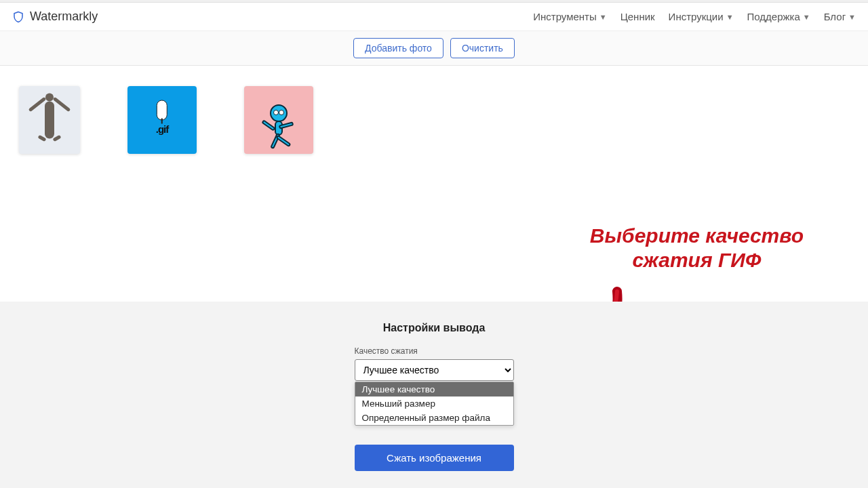 The height and width of the screenshot is (488, 868). What do you see at coordinates (835, 16) in the screenshot?
I see `nav-blog-label: Блог` at bounding box center [835, 16].